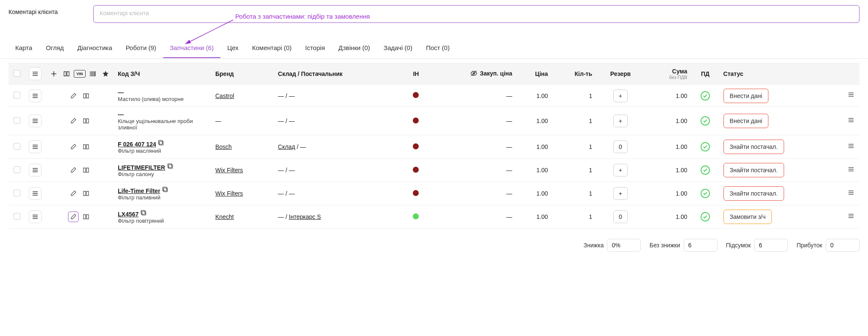 The height and width of the screenshot is (336, 868). I want to click on brand-link: Knecht, so click(225, 217).